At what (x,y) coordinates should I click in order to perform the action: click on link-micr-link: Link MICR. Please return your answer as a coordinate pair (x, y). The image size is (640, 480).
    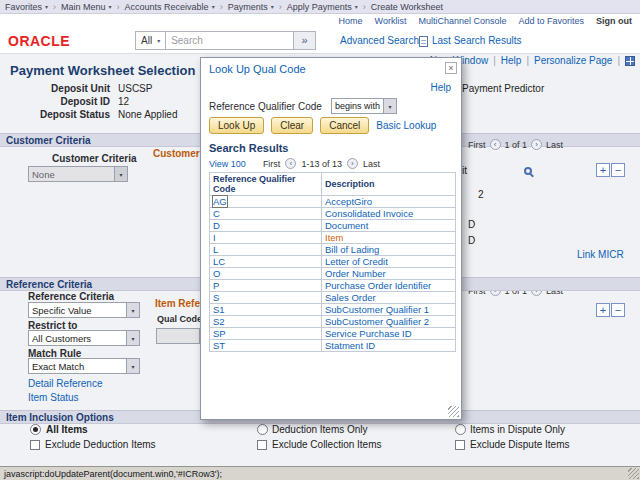
    Looking at the image, I should click on (600, 254).